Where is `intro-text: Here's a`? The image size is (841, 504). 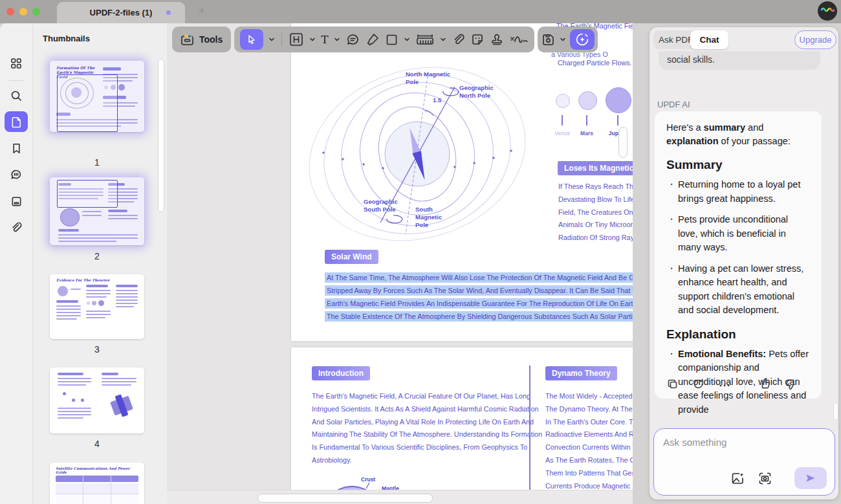 intro-text: Here's a is located at coordinates (685, 127).